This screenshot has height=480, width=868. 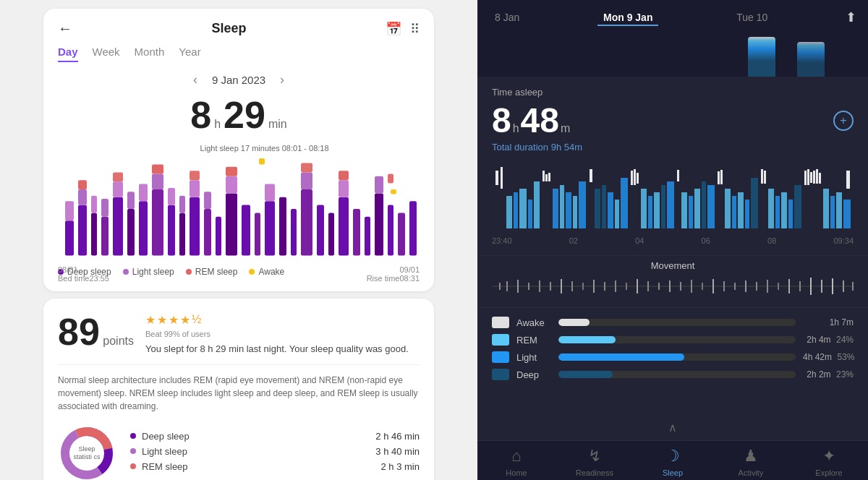 I want to click on stat-light-dot, so click(x=133, y=451).